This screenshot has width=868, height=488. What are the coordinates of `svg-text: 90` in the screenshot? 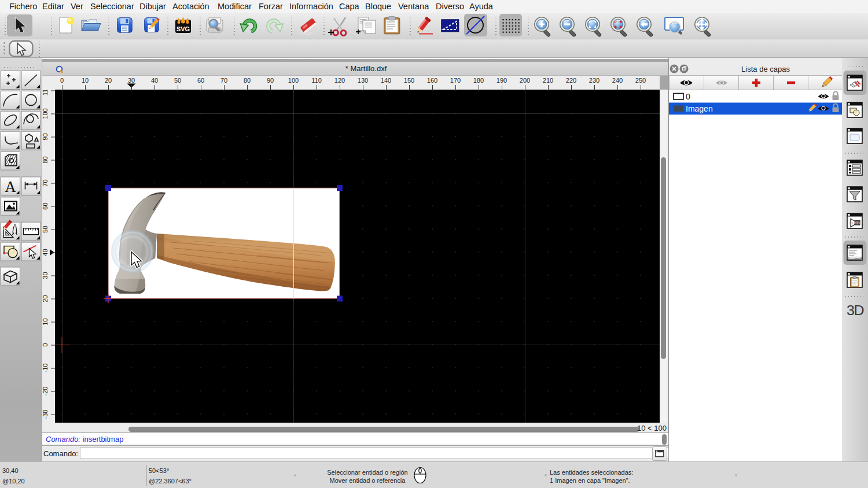 It's located at (45, 136).